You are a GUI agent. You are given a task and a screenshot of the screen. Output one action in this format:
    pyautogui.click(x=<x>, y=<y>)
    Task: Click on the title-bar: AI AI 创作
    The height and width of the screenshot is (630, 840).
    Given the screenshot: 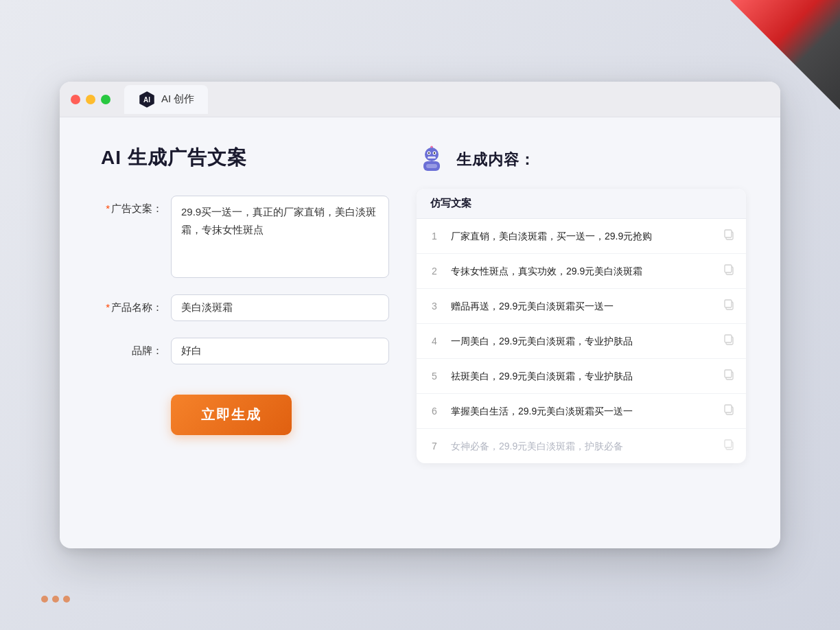 What is the action you would take?
    pyautogui.click(x=420, y=100)
    